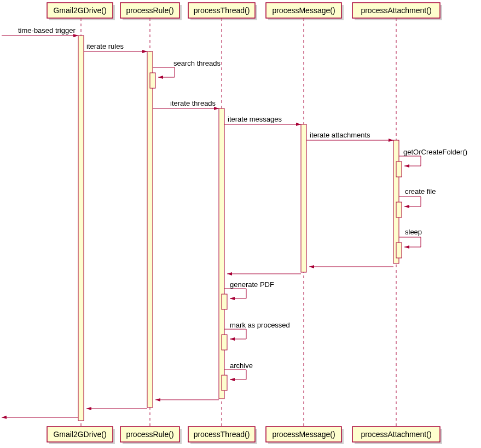  What do you see at coordinates (241, 366) in the screenshot?
I see `msg-label: archive` at bounding box center [241, 366].